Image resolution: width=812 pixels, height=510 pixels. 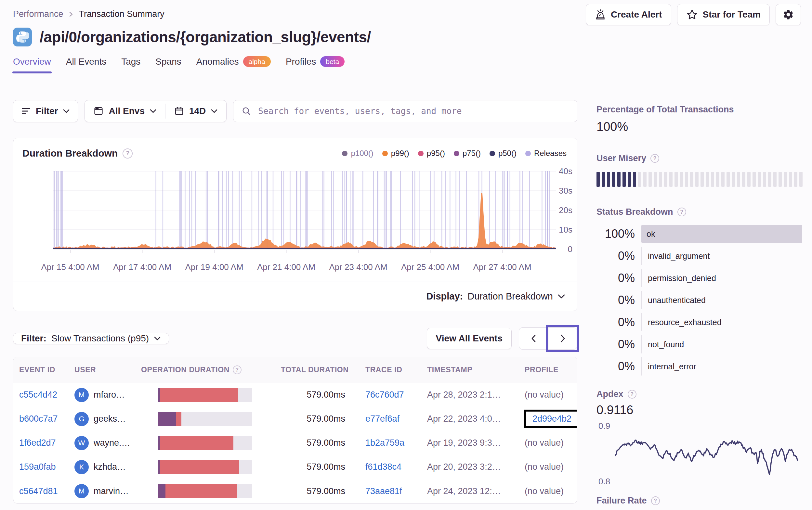 I want to click on column-header-profile: PROFILE, so click(x=548, y=370).